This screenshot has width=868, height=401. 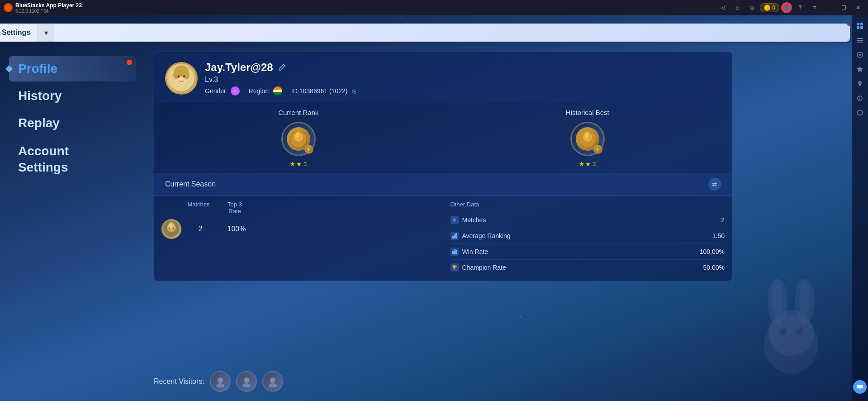 What do you see at coordinates (723, 220) in the screenshot?
I see `other-stat-matches-val: 2` at bounding box center [723, 220].